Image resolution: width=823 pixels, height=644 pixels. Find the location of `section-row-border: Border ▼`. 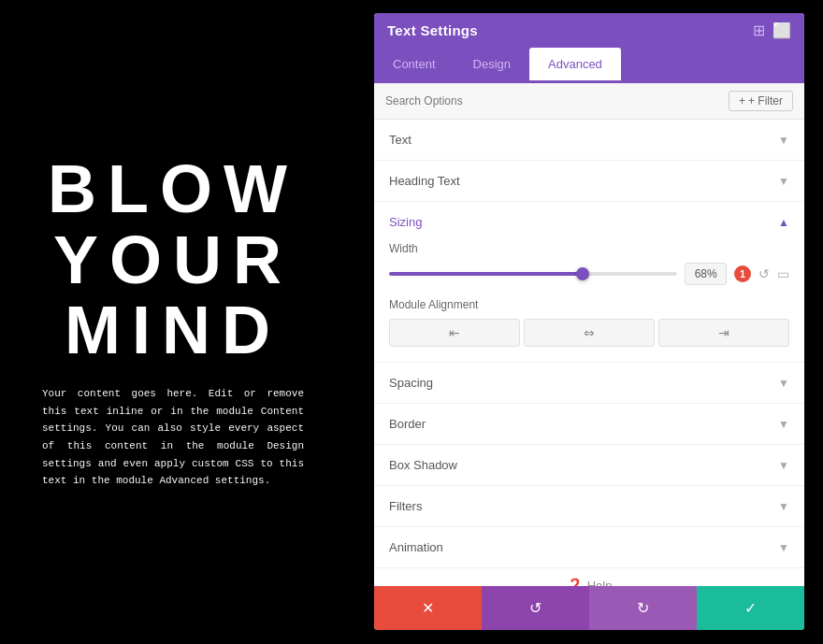

section-row-border: Border ▼ is located at coordinates (589, 424).